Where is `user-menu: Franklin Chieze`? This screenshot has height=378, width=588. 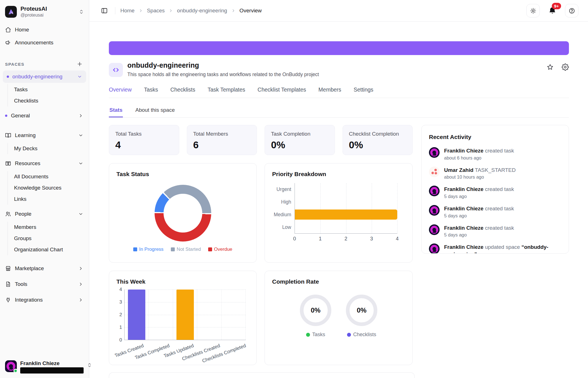 user-menu: Franklin Chieze is located at coordinates (44, 367).